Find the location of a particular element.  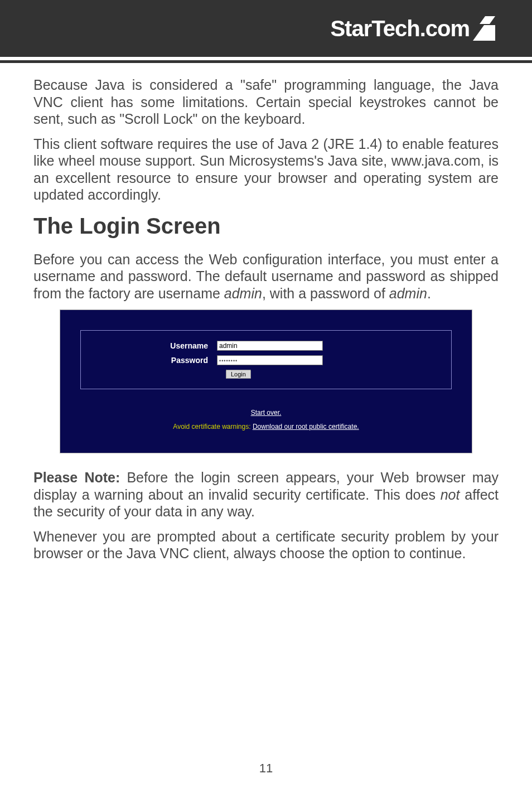

certificate-row: Avoid certificate warnings: Download our… is located at coordinates (266, 427).